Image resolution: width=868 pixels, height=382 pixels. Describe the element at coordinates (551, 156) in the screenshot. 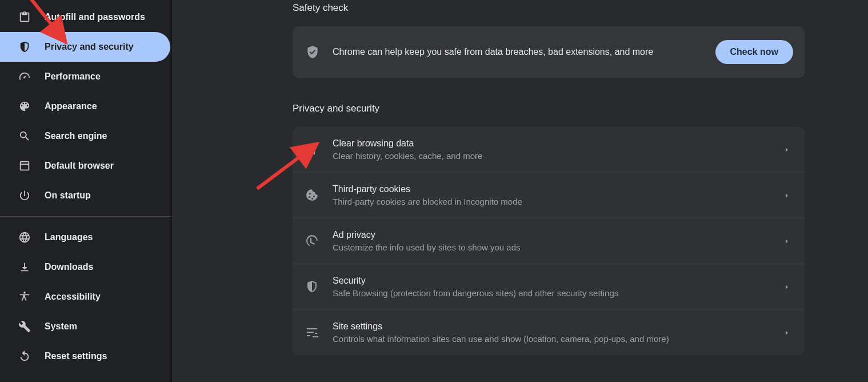

I see `row-subtitle: Clear history, cookies, cache, and more` at that location.